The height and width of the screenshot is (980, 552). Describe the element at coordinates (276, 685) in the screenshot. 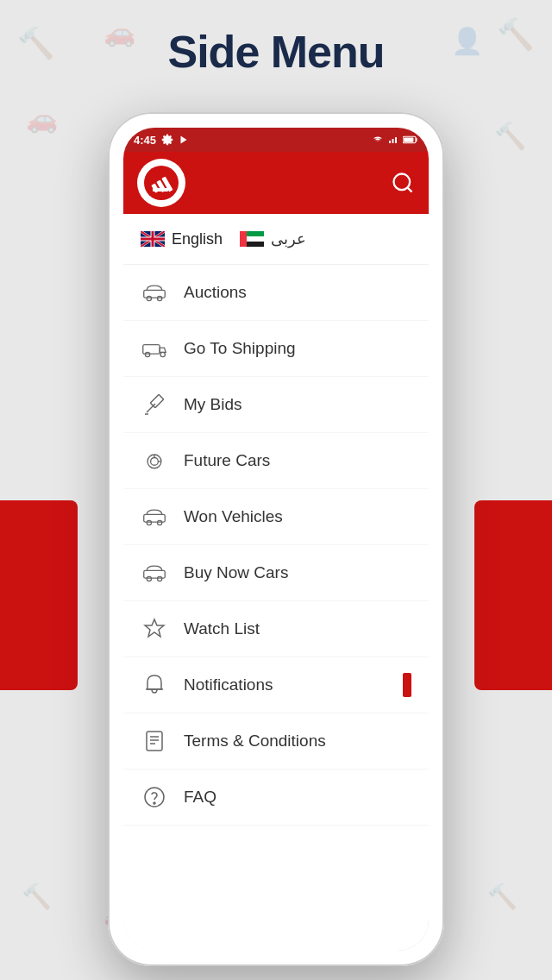

I see `menu-item-notifications: Notifications` at that location.